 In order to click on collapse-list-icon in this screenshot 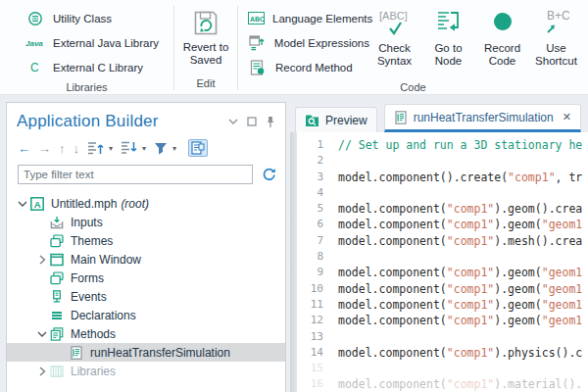, I will do `click(96, 148)`.